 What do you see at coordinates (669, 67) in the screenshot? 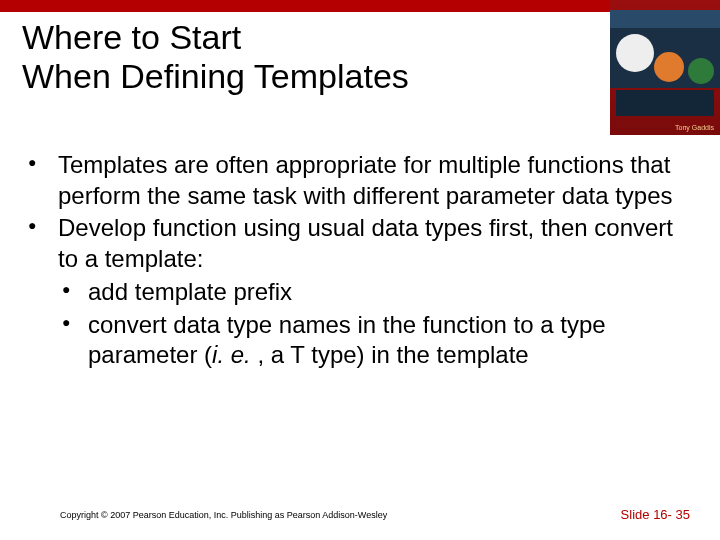
I see `ball-orange` at bounding box center [669, 67].